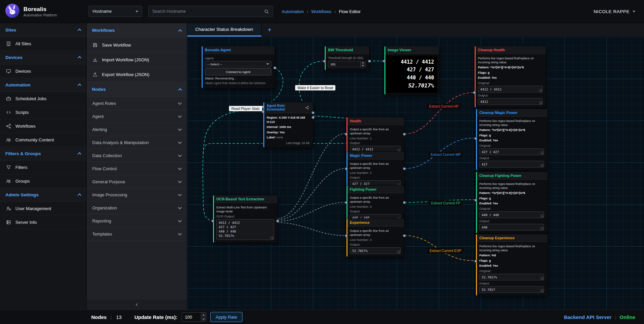 The height and width of the screenshot is (324, 644). Describe the element at coordinates (43, 222) in the screenshot. I see `sidebar-item-server-info: Server Info` at that location.